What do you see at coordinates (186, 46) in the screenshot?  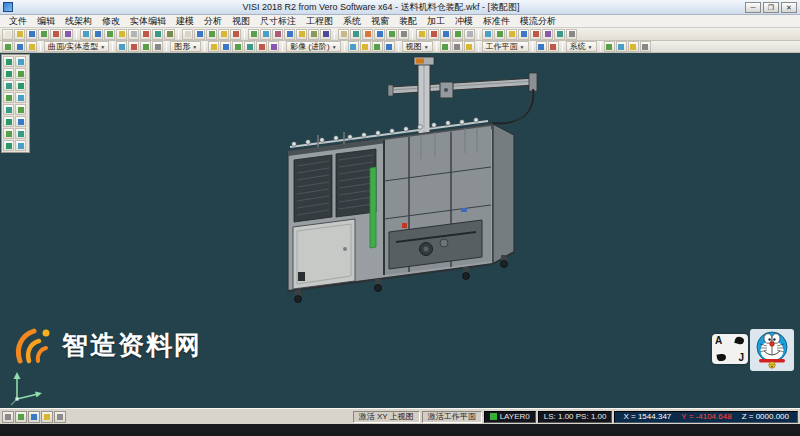 I see `toolbar-dropdown: 图形▼` at bounding box center [186, 46].